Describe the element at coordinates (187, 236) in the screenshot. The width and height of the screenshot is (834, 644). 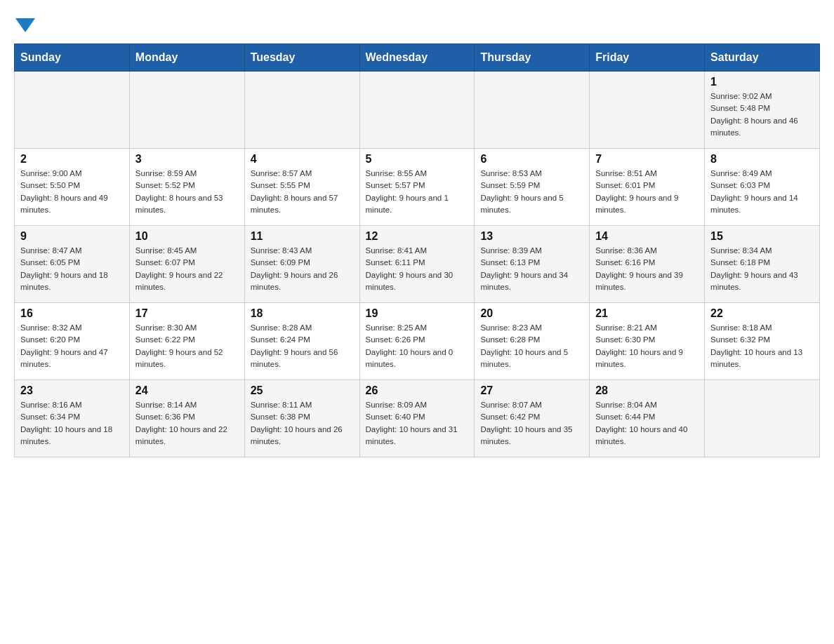
I see `day-number: 10` at that location.